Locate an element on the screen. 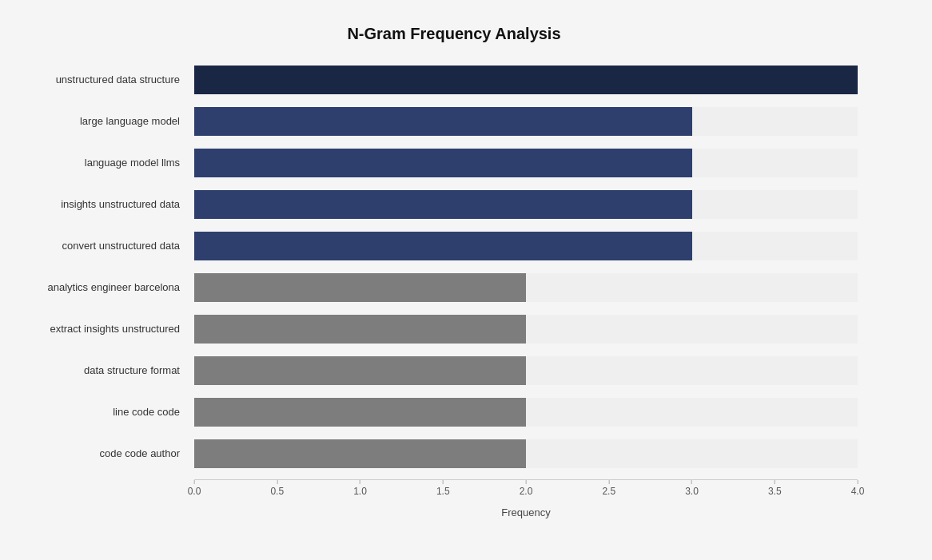  x-tick-label: 4.0 is located at coordinates (858, 491).